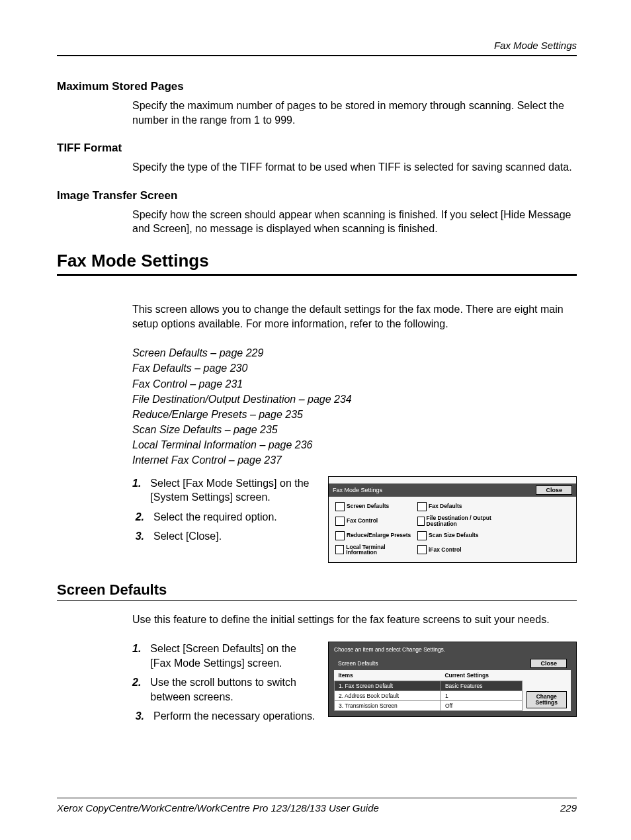 The width and height of the screenshot is (631, 840). I want to click on xref-link: Fax Defaults – page 230, so click(355, 368).